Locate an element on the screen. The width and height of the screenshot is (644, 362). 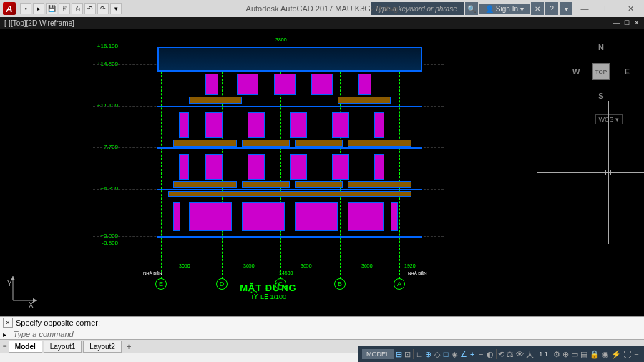
cmdline-handle-icon: ▸_ is located at coordinates (7, 335).